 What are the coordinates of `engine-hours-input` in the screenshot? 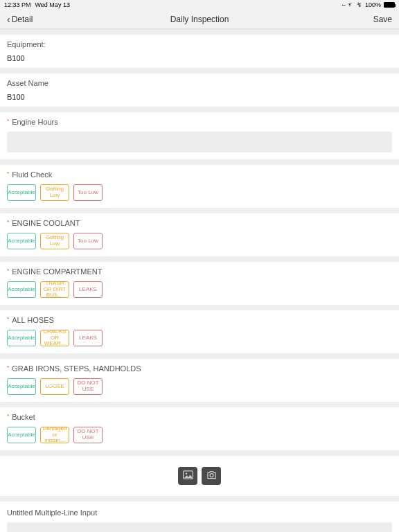 It's located at (200, 142).